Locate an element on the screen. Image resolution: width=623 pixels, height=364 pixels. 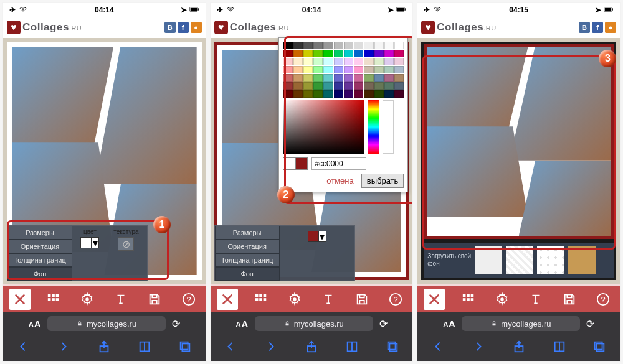
reload-icon: ⟳ is located at coordinates (591, 324).